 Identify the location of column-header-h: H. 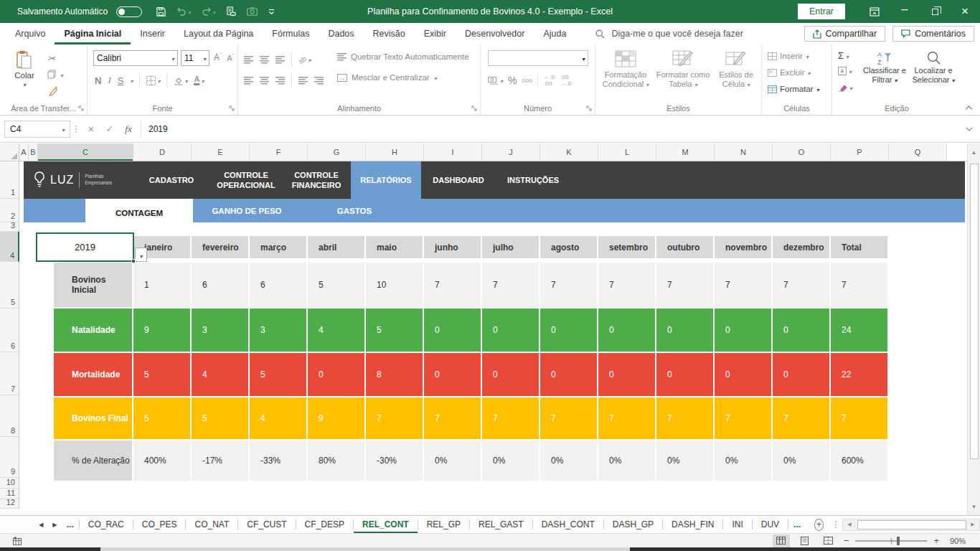
(395, 152).